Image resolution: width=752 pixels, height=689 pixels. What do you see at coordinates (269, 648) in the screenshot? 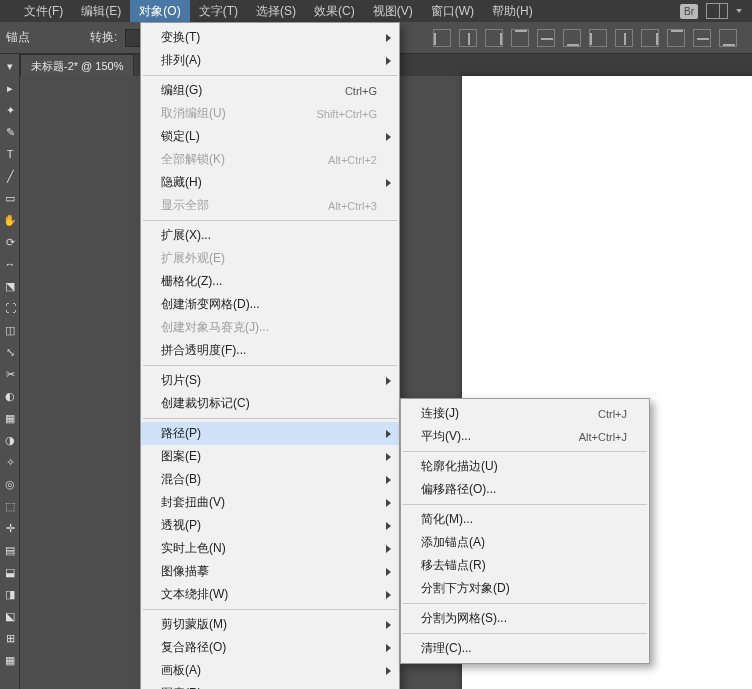
I see `menu-item-label: 复合路径(O)` at bounding box center [269, 648].